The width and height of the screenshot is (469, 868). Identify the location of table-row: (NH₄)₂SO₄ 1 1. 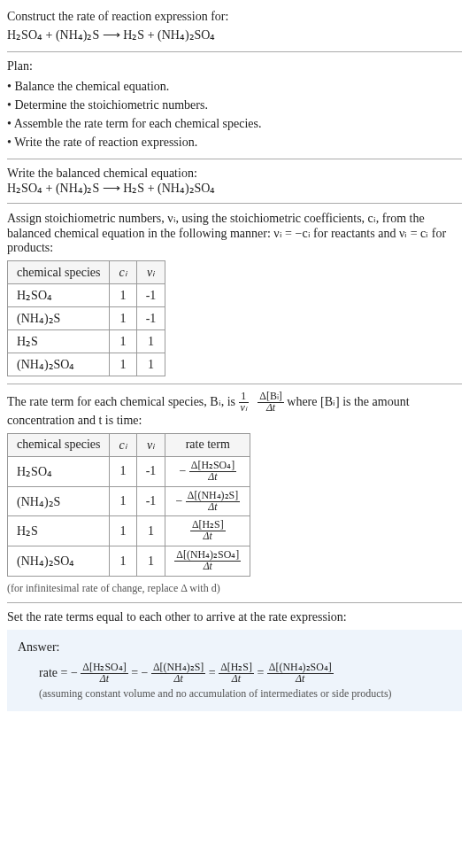
(87, 365).